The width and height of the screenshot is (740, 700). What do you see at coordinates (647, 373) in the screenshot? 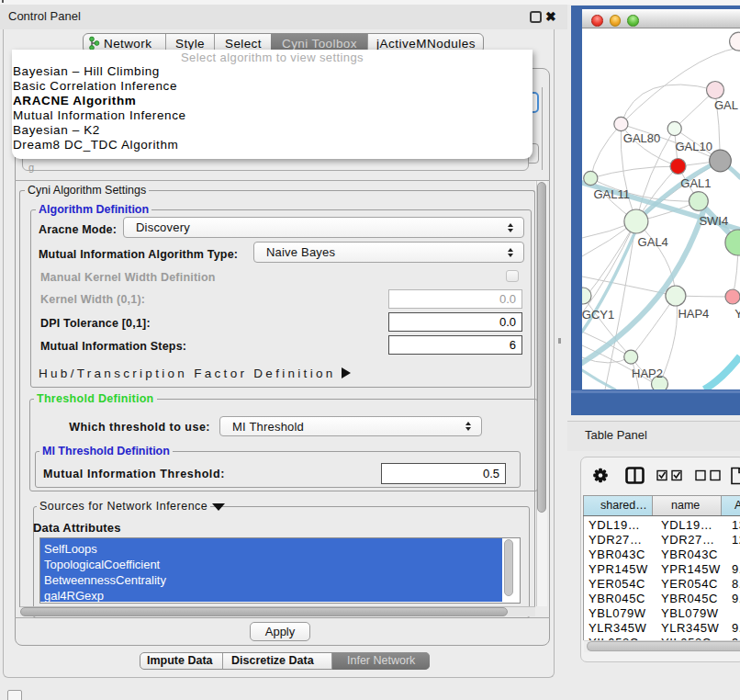
I see `svg-text: HAP2` at bounding box center [647, 373].